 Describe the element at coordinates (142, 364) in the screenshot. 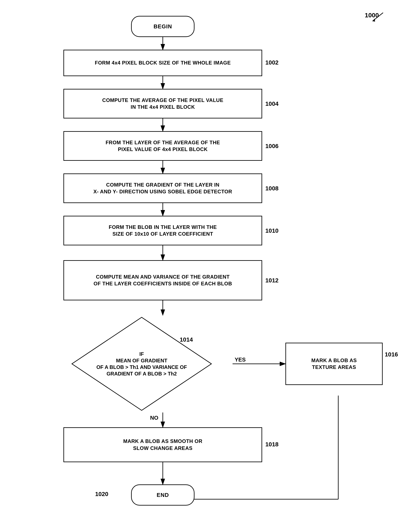

I see `decision-text: IFMEAN OF GRADIENTOF A BLOB > Th1 AND VA…` at that location.